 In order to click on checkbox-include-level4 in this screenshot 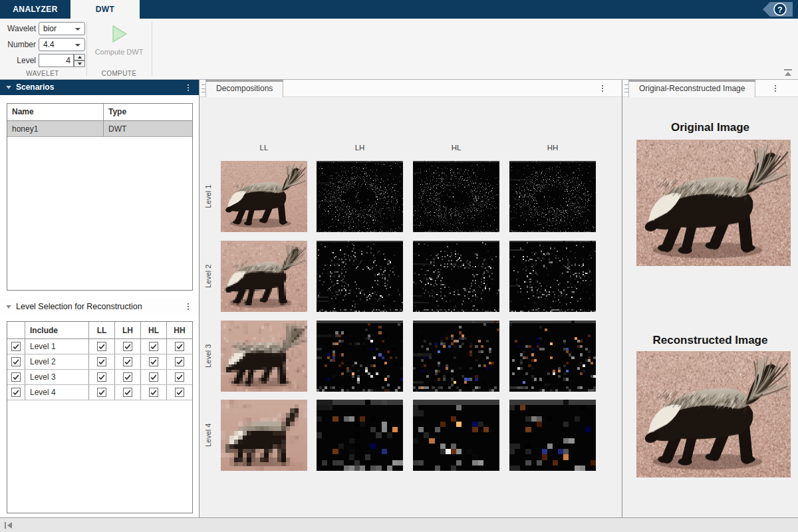, I will do `click(16, 392)`.